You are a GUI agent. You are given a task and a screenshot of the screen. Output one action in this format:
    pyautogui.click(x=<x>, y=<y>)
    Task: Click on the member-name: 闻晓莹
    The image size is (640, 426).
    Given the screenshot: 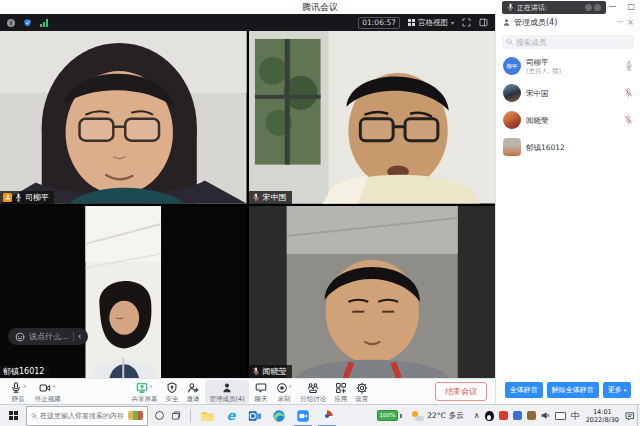 What is the action you would take?
    pyautogui.click(x=538, y=120)
    